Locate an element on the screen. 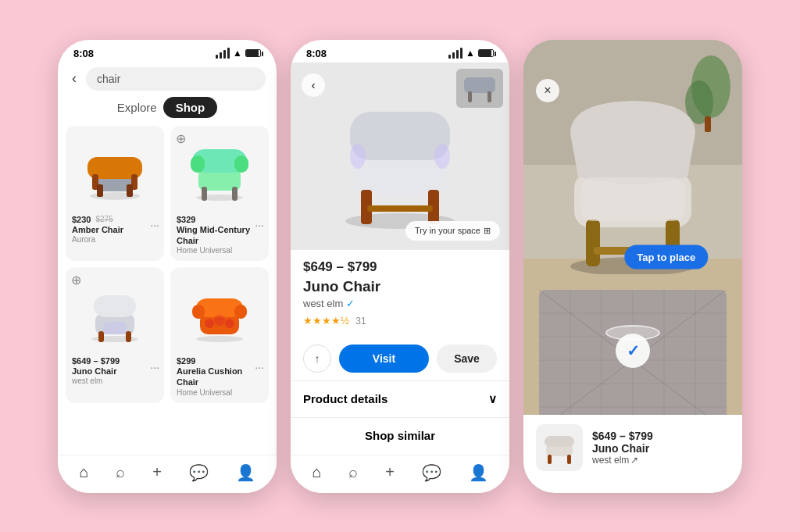  wing-chair-svg is located at coordinates (220, 169).